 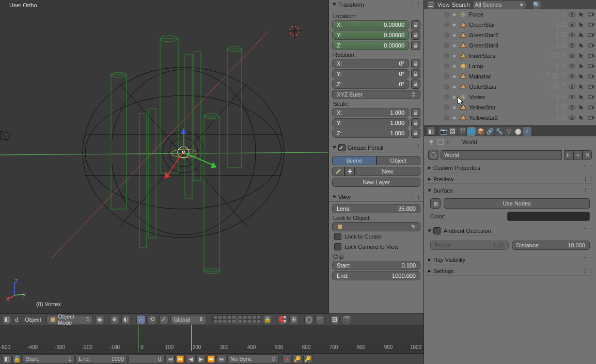 I want to click on timeline-ruler: -500-400-300-200-10001002003004005006007…, so click(x=212, y=338).